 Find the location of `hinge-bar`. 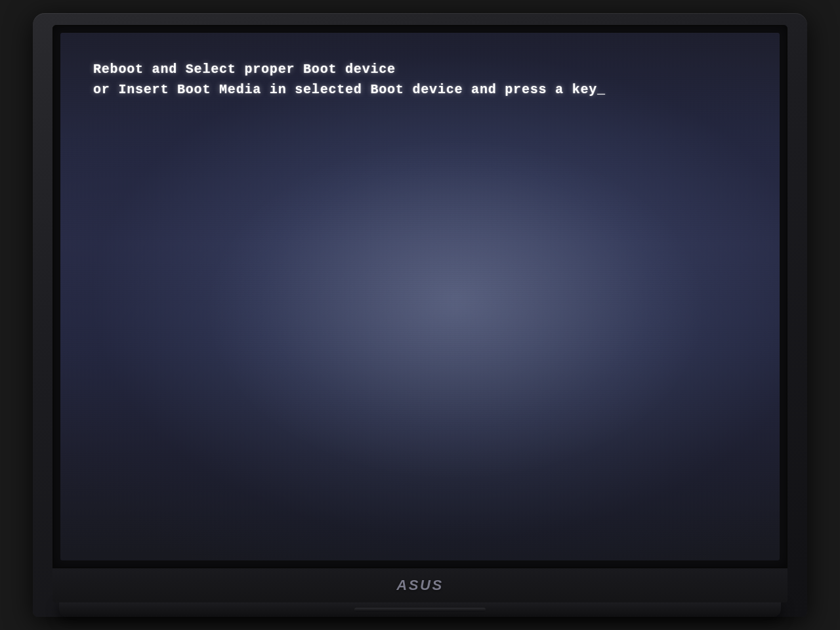

hinge-bar is located at coordinates (420, 610).